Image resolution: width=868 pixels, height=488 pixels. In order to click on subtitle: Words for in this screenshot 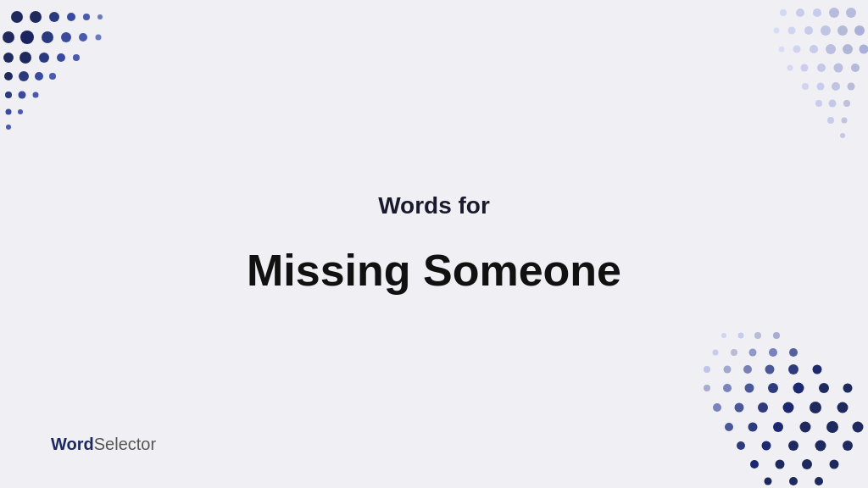, I will do `click(434, 206)`.